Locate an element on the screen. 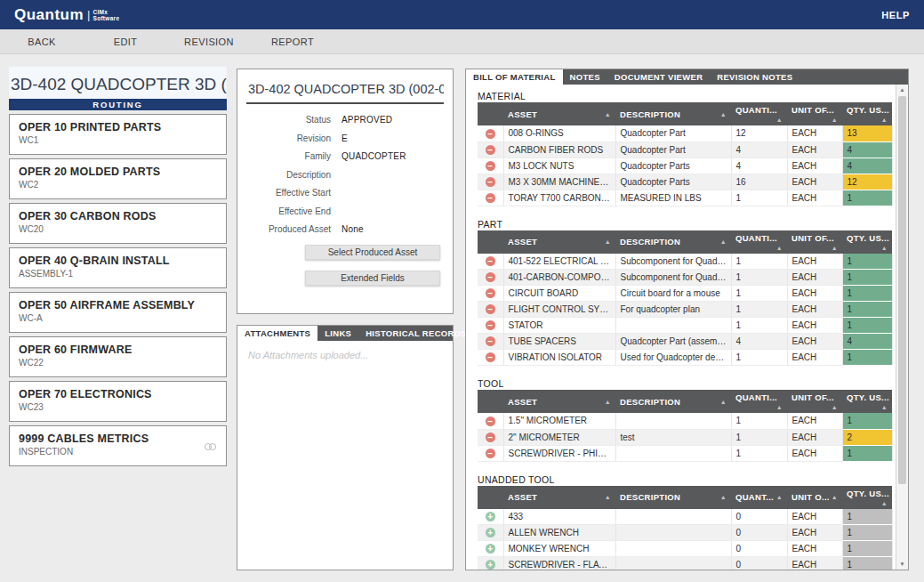 The height and width of the screenshot is (582, 924). menu-item-revision: REVISION is located at coordinates (209, 42).